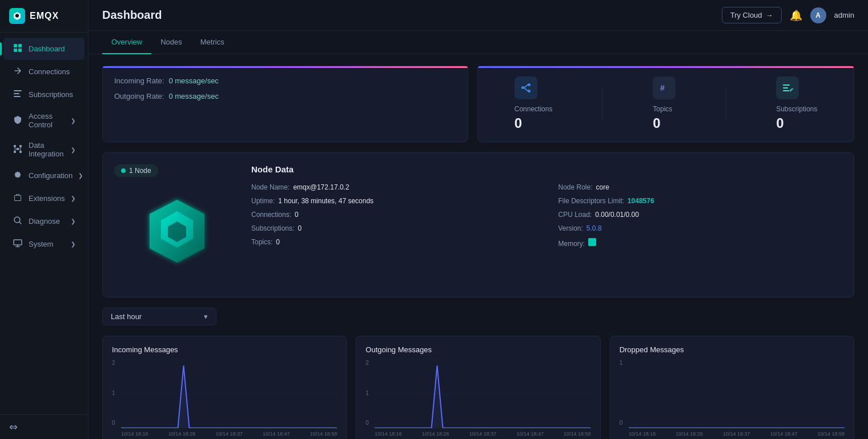  Describe the element at coordinates (44, 95) in the screenshot. I see `sidebar-item-subscriptions: Subscriptions` at that location.